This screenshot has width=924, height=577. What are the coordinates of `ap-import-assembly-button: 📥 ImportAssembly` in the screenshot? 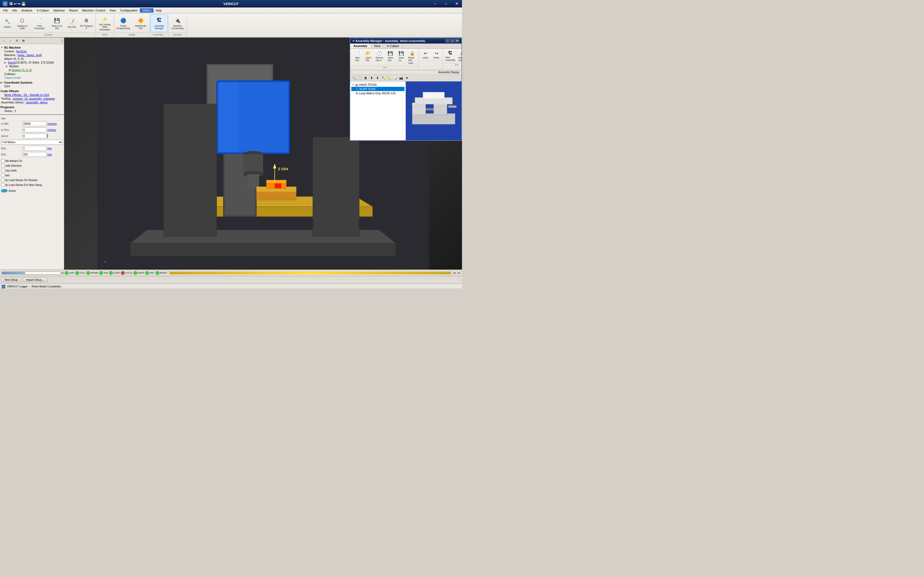 It's located at (460, 56).